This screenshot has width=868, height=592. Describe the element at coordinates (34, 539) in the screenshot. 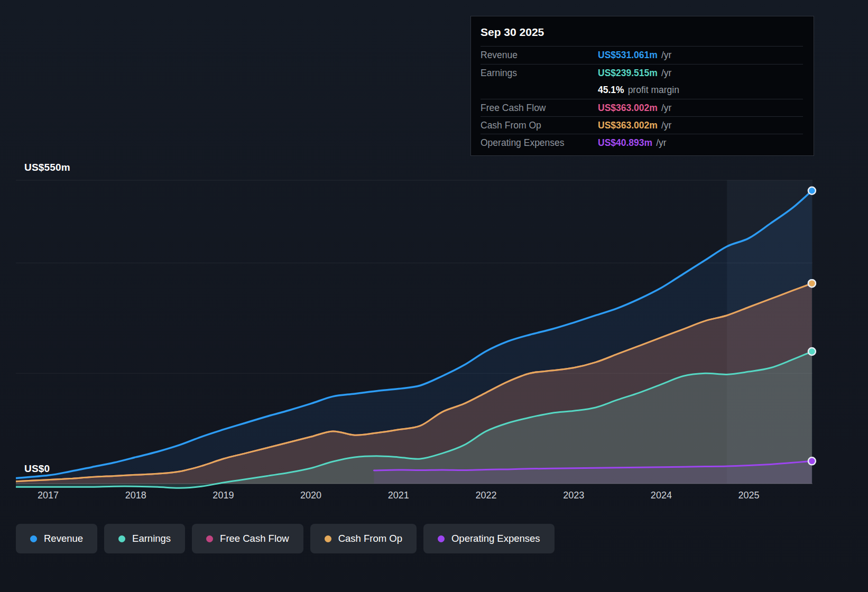

I see `revenue-legend-dot-icon` at that location.